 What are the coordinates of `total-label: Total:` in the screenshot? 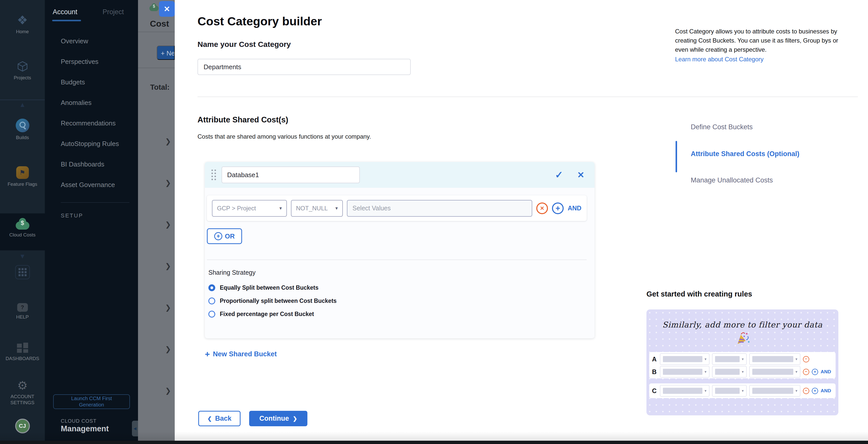 It's located at (160, 87).